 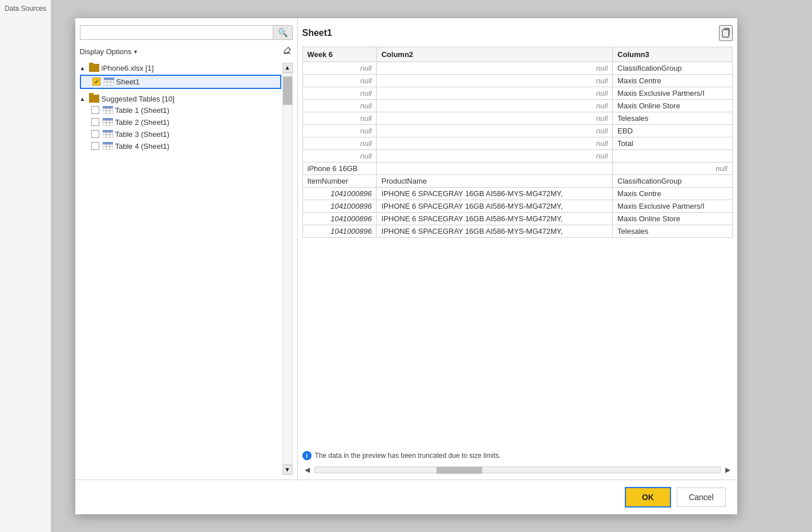 I want to click on suggested-folder-icon, so click(x=94, y=99).